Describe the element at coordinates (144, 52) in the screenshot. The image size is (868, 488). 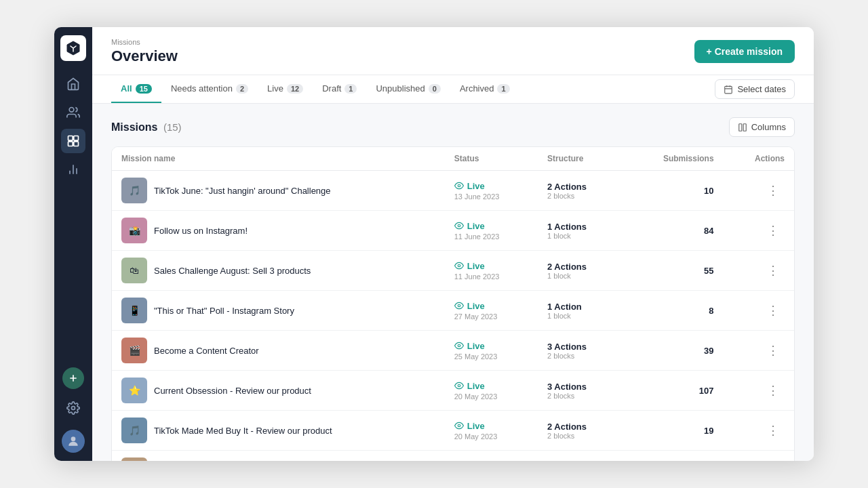
I see `header-left: Missions Overview` at that location.